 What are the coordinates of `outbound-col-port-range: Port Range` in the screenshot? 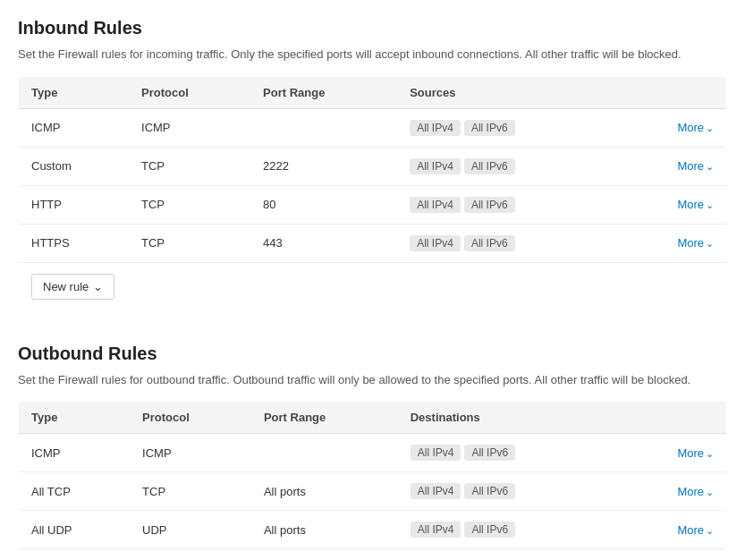 It's located at (325, 418).